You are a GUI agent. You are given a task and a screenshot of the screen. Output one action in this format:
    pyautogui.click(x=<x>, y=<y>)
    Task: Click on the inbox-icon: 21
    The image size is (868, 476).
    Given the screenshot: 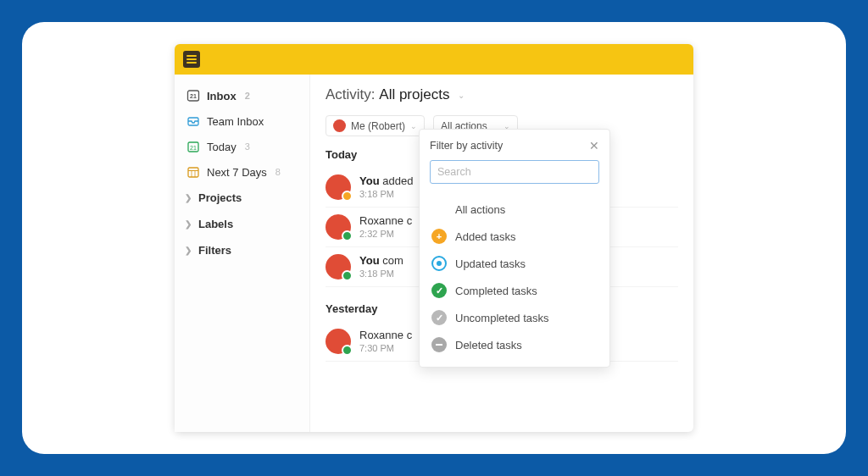 What is the action you would take?
    pyautogui.click(x=193, y=96)
    